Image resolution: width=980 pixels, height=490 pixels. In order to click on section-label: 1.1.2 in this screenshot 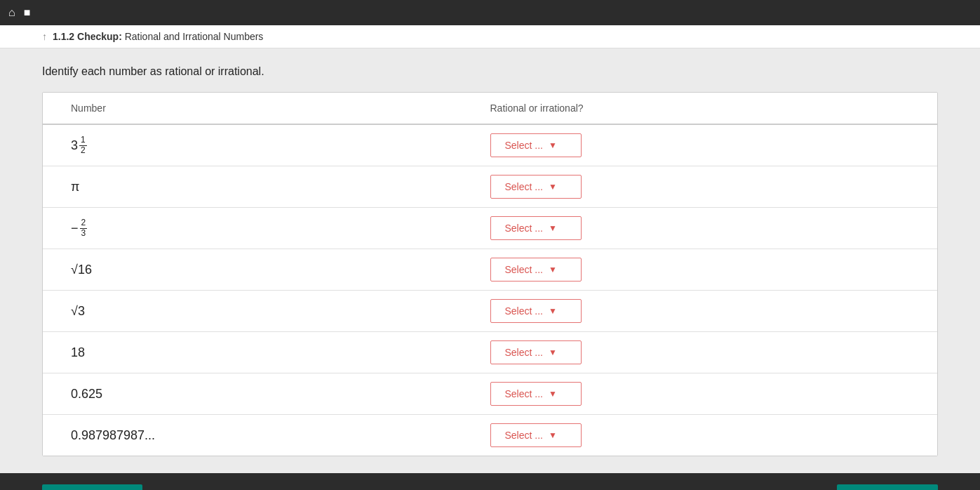, I will do `click(63, 37)`.